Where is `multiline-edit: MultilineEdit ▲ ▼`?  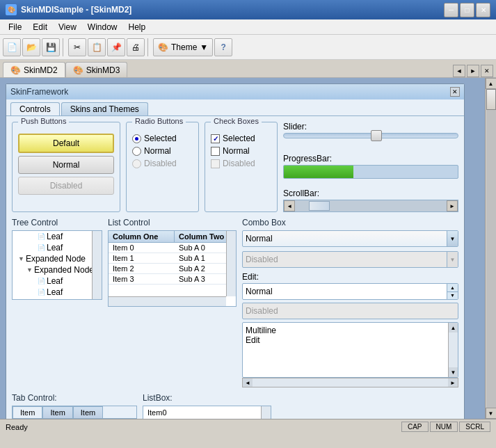
multiline-edit: MultilineEdit ▲ ▼ is located at coordinates (351, 350).